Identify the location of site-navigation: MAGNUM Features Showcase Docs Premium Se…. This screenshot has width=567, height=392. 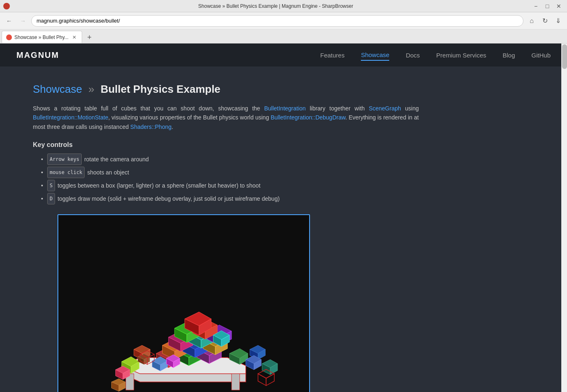
(283, 55).